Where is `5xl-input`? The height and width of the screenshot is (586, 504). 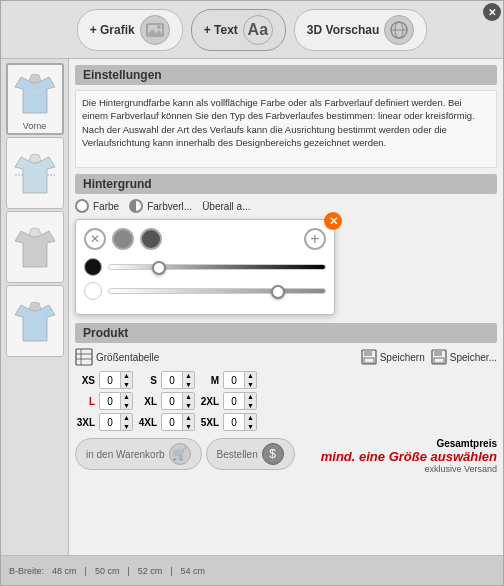 5xl-input is located at coordinates (234, 422).